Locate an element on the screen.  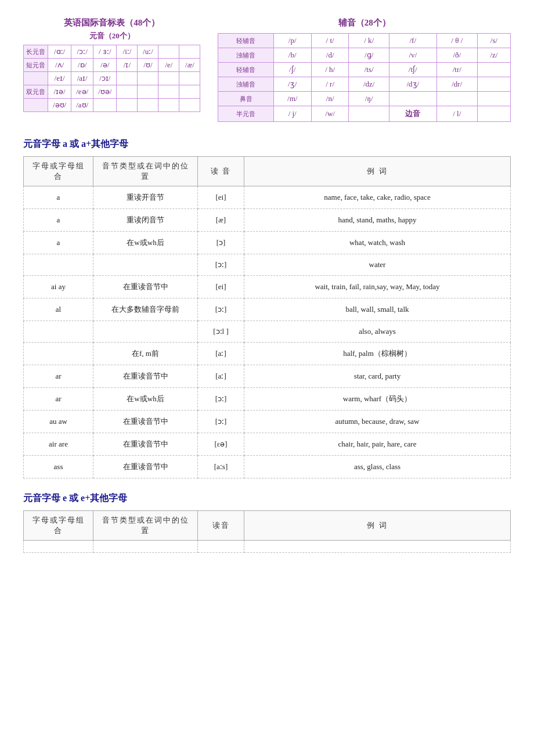
type-cell is located at coordinates (146, 265).